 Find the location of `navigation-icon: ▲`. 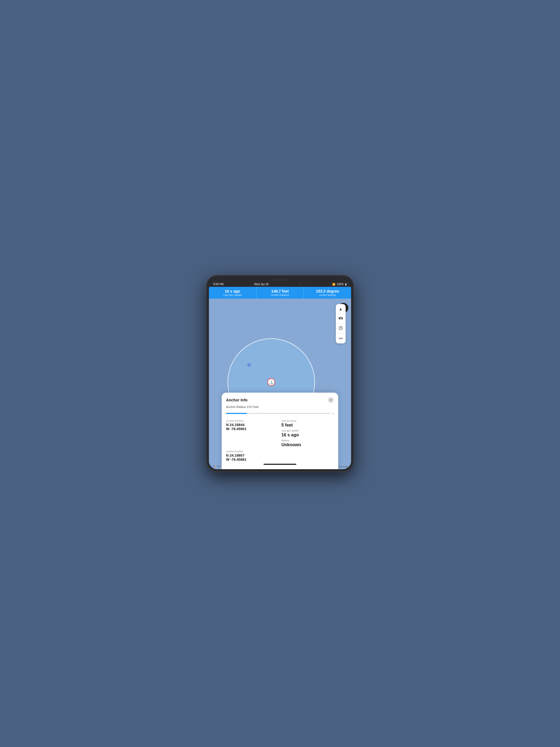

navigation-icon: ▲ is located at coordinates (340, 309).